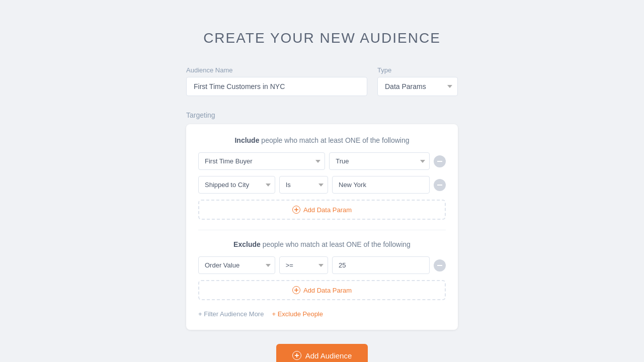 The image size is (644, 362). Describe the element at coordinates (247, 140) in the screenshot. I see `include-title-bold: Include` at that location.